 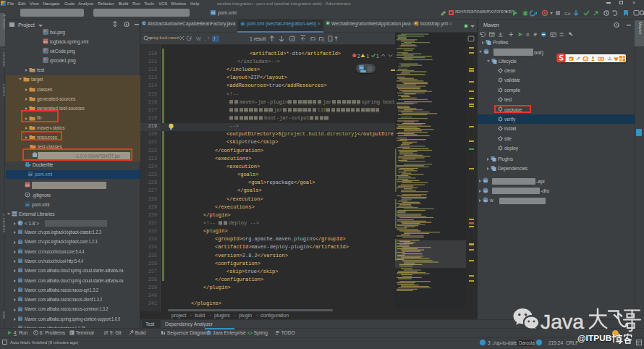 What do you see at coordinates (562, 321) in the screenshot?
I see `svg-text: Java` at bounding box center [562, 321].